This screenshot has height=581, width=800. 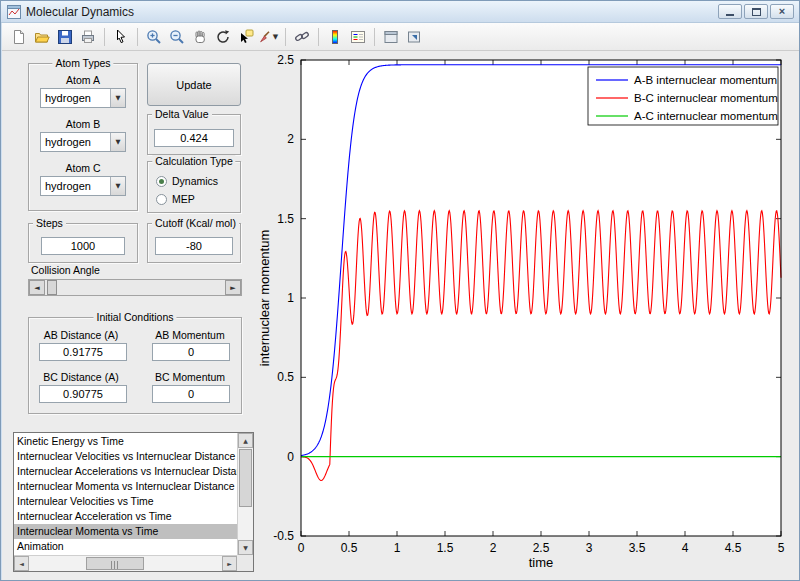 What do you see at coordinates (83, 142) in the screenshot?
I see `atom-b-dropdown: hydrogen ▼` at bounding box center [83, 142].